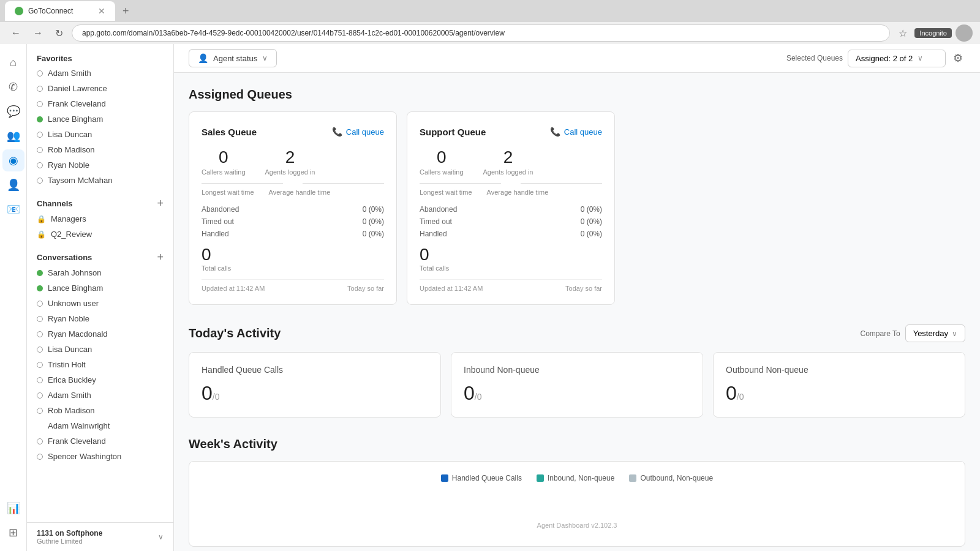 This screenshot has width=980, height=551. Describe the element at coordinates (508, 172) in the screenshot. I see `agents-logged-label: Agents logged in` at that location.